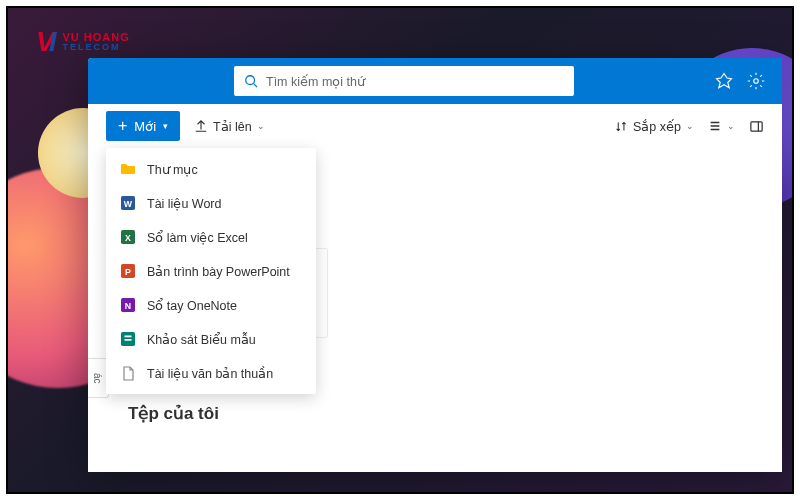 This screenshot has width=800, height=500. Describe the element at coordinates (202, 340) in the screenshot. I see `menu-item-label: Khảo sát Biểu mẫu` at that location.